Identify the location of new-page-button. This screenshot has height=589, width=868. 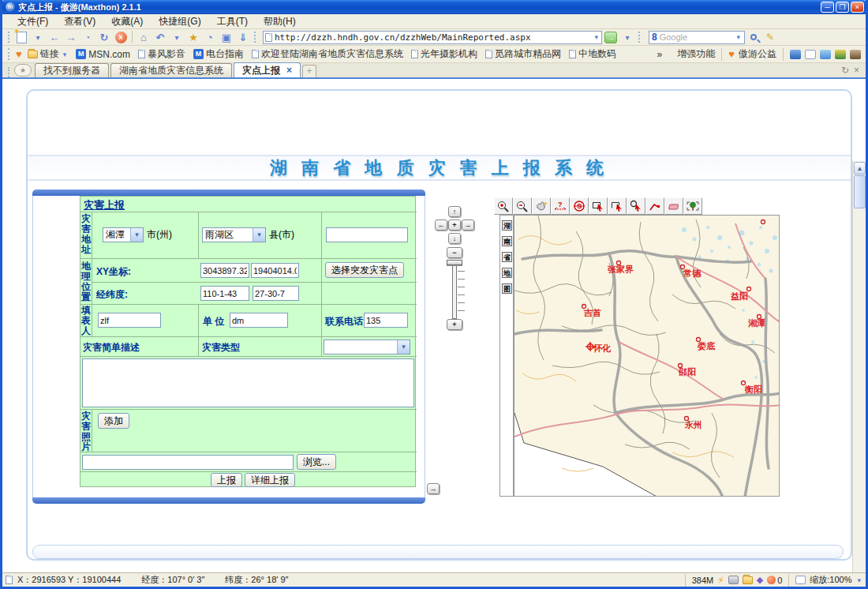
(21, 37).